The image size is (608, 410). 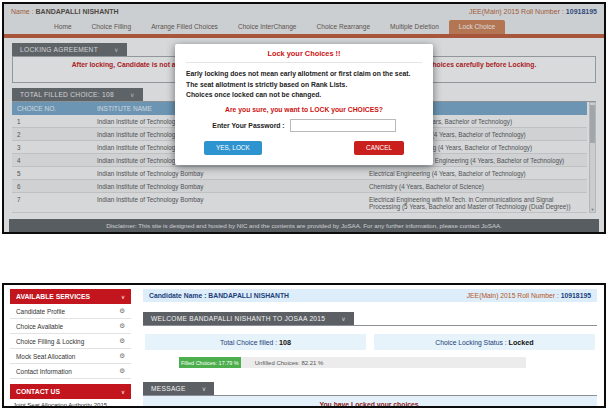 I want to click on message-box: You have Locked your choices. Click here…, so click(x=370, y=402).